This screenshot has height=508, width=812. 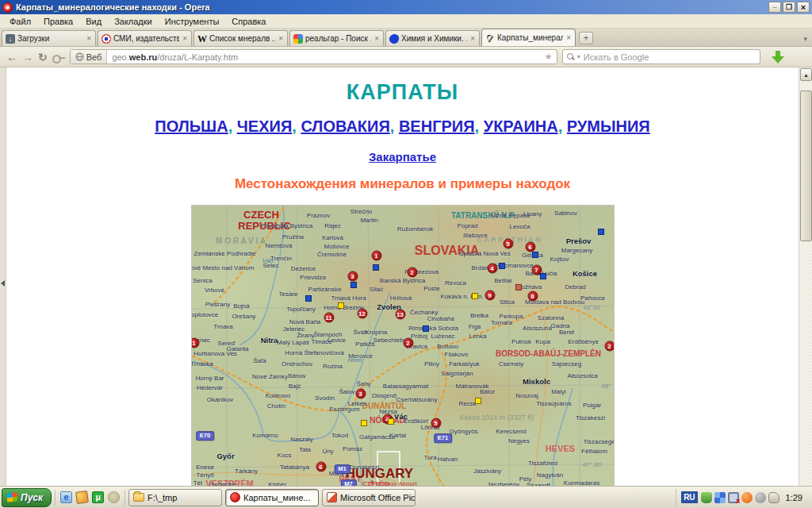 I want to click on tray-display-icon, so click(x=733, y=498).